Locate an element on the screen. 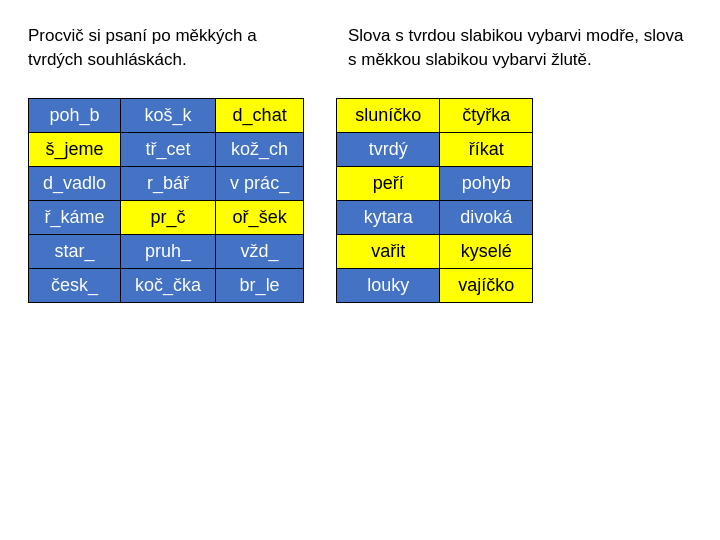 The width and height of the screenshot is (720, 540). table-row: vařitkyselé is located at coordinates (435, 251).